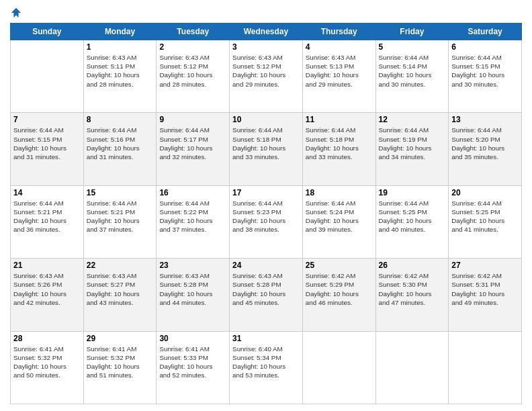 The width and height of the screenshot is (532, 411). What do you see at coordinates (120, 71) in the screenshot?
I see `day-info: Sunrise: 6:43 AMSunset: 5:11 PMDaylight:…` at bounding box center [120, 71].